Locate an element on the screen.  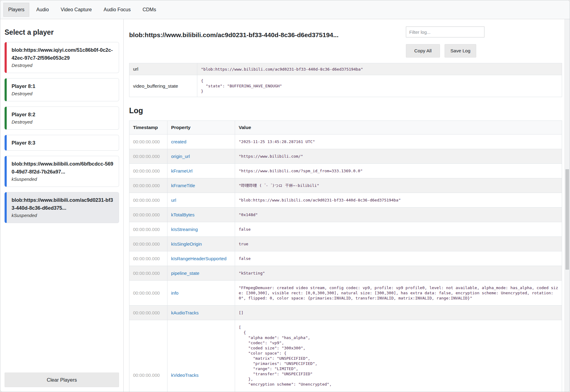
log-property: url is located at coordinates (201, 200).